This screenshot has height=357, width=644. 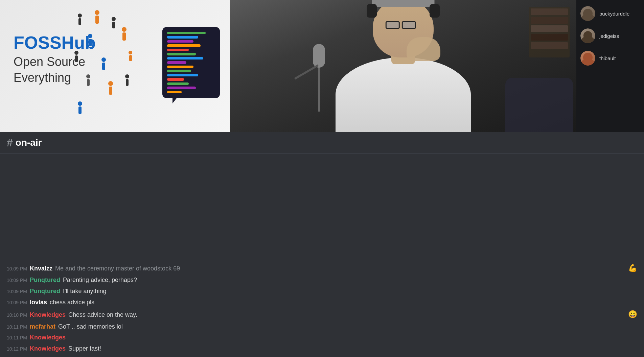 What do you see at coordinates (607, 58) in the screenshot?
I see `username-thibault: thibault` at bounding box center [607, 58].